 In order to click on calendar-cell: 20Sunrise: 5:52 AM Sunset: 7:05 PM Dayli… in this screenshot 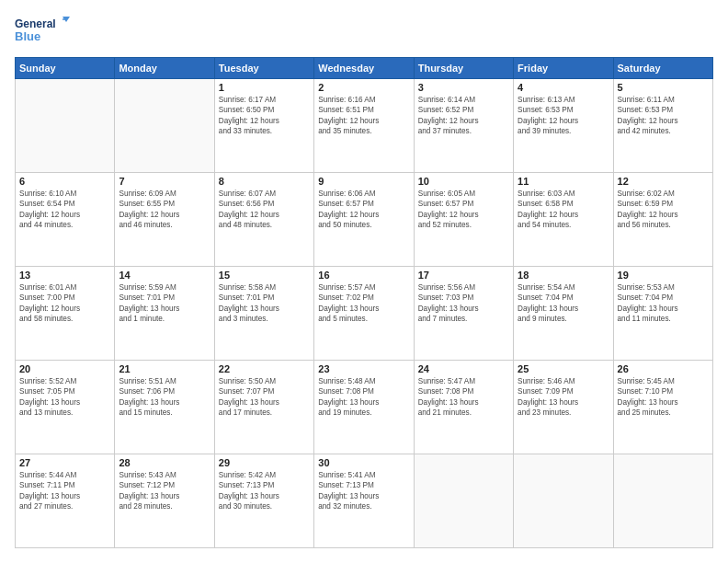, I will do `click(65, 408)`.